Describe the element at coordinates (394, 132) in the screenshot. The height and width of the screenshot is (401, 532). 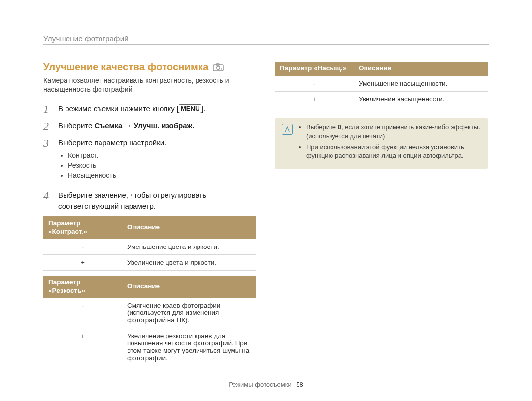
I see `note-item: Выберите 0, если хотите применить какие-…` at that location.